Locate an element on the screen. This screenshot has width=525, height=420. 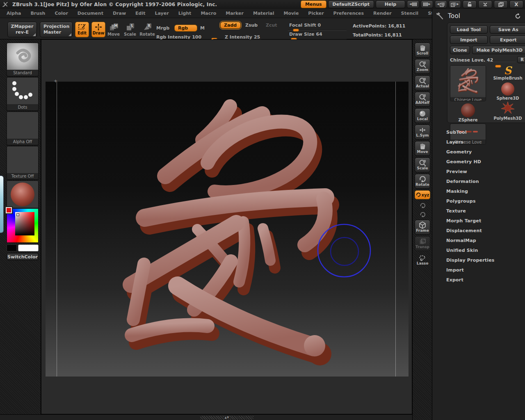
menu-item: Brush is located at coordinates (38, 13).